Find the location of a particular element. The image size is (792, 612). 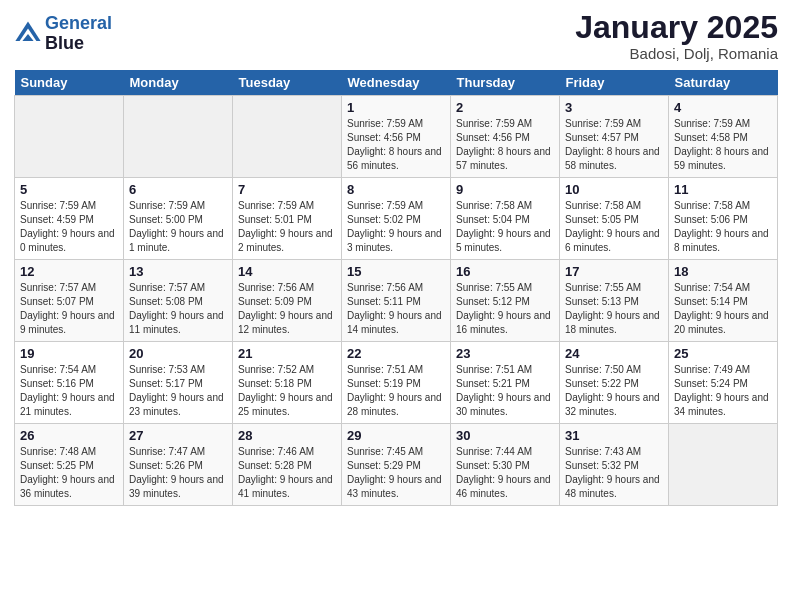

day-number: 29 is located at coordinates (396, 436).